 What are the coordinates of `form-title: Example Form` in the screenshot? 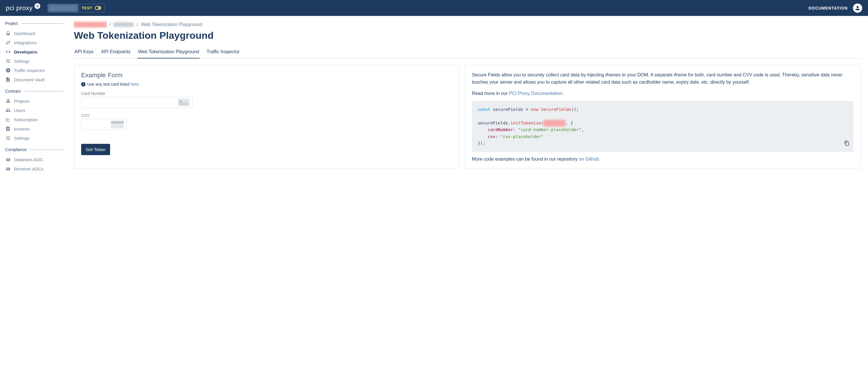 It's located at (267, 75).